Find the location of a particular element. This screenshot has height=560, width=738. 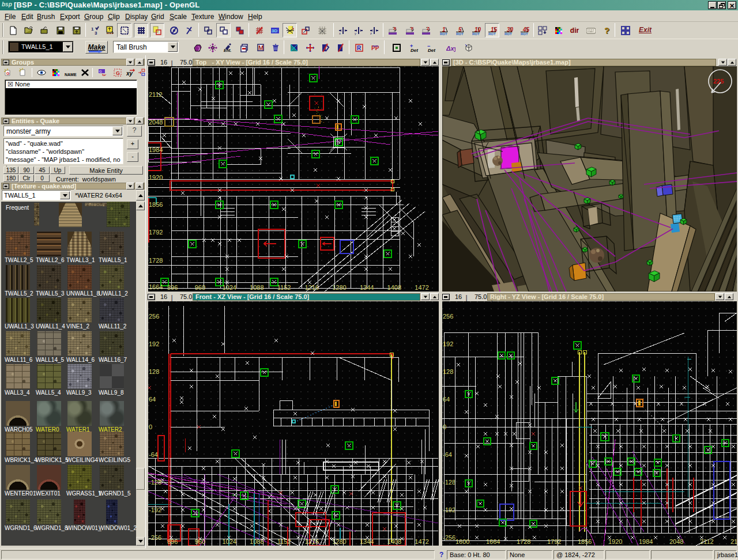

svg-text: Δxy is located at coordinates (451, 48).